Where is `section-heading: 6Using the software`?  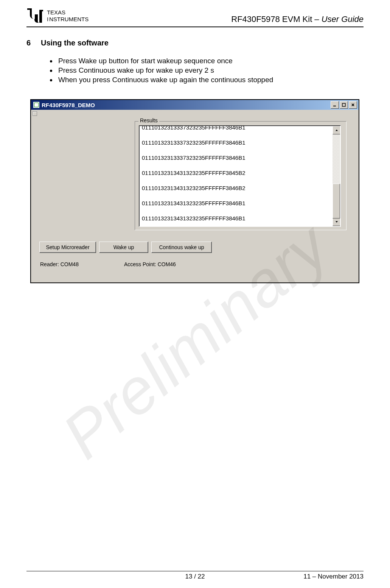
section-heading: 6Using the software is located at coordinates (195, 43).